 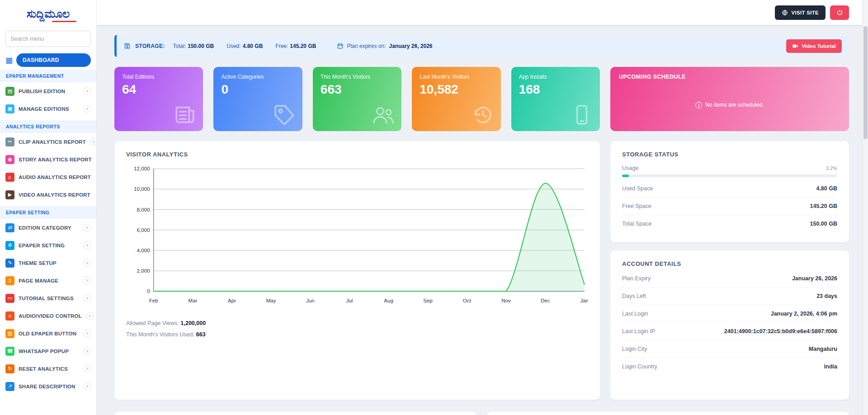 I want to click on sidebar-item-audio-video-control: ≡AUDIO/VIDEO CONTROL›, so click(x=48, y=316).